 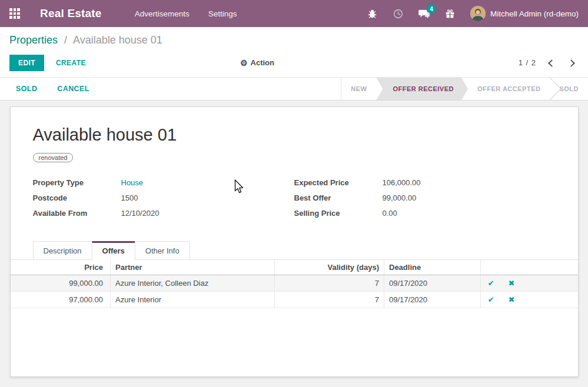 I want to click on column-header-price: Price, so click(x=61, y=268).